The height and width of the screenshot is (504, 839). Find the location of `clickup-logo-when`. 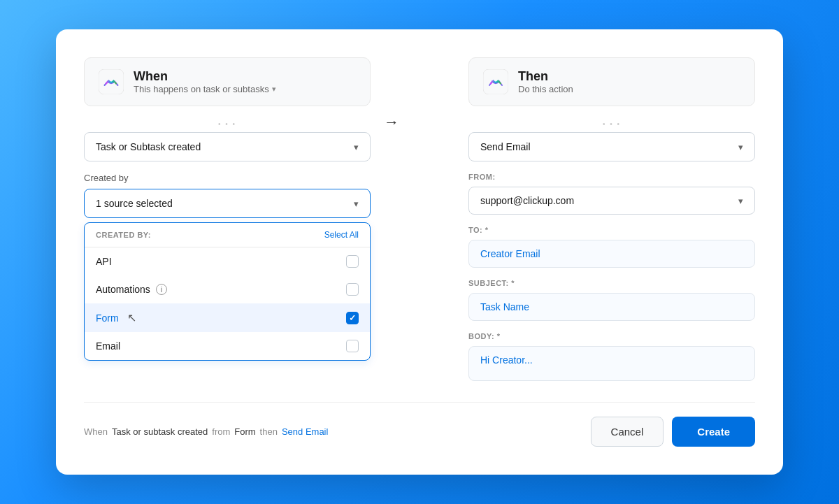

clickup-logo-when is located at coordinates (111, 82).